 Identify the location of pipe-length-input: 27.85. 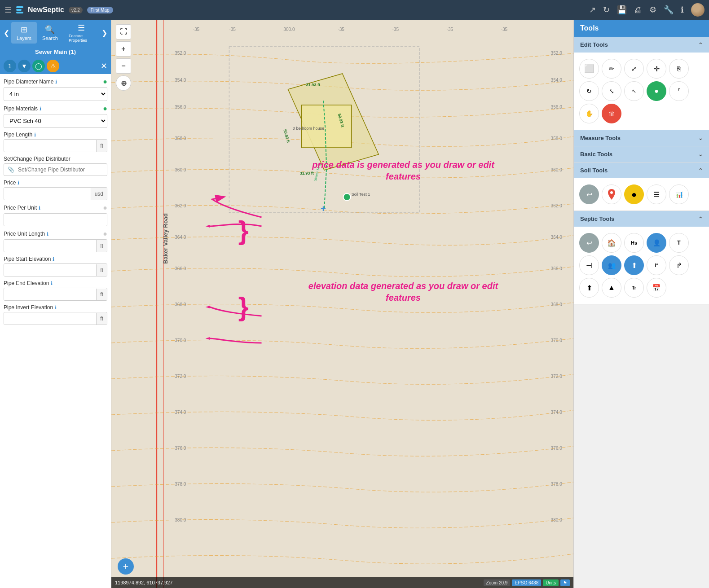
(50, 145).